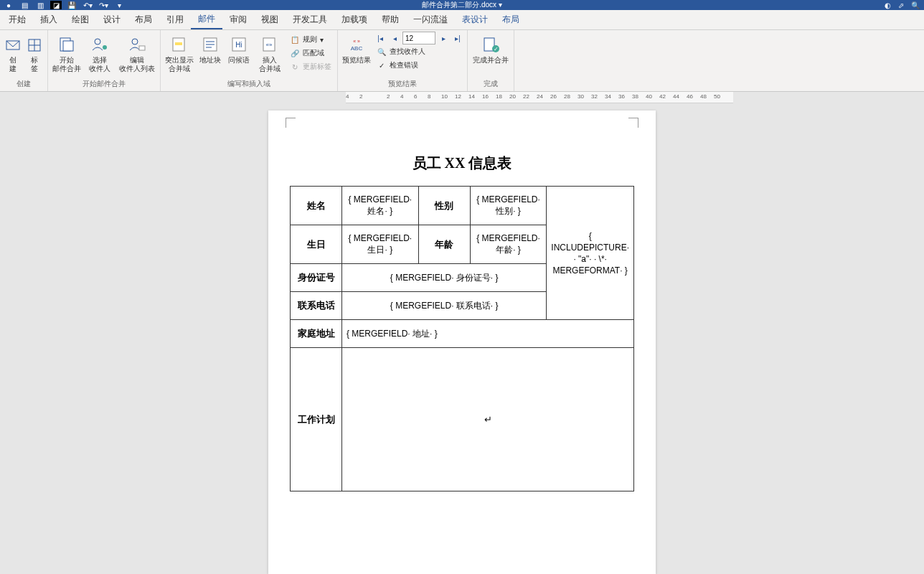  I want to click on ribbon-tabs: 开始 插入 绘图 设计 布局 引用 邮件 审阅 视图 开发工具 加载项 帮助 一…, so click(462, 20).